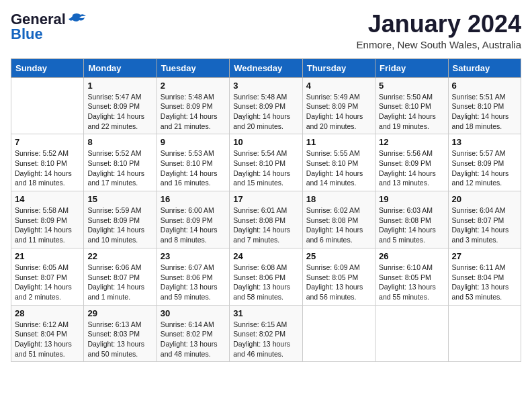  I want to click on logo: General Blue, so click(49, 27).